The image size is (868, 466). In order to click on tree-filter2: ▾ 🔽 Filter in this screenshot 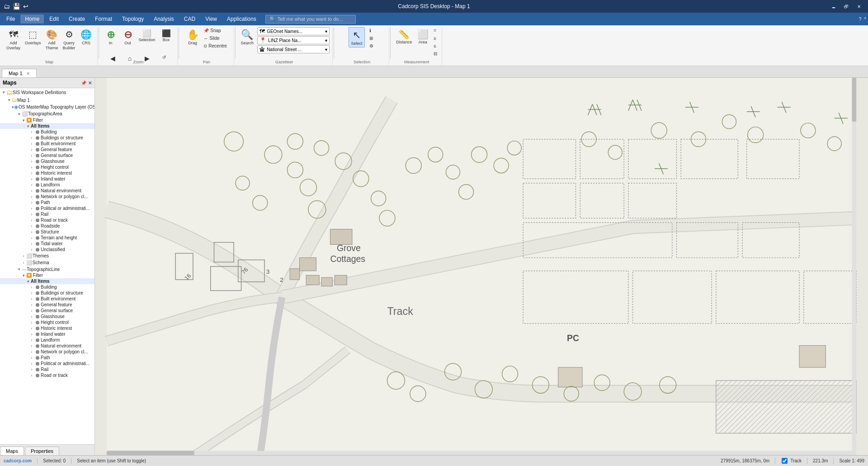, I will do `click(47, 275)`.